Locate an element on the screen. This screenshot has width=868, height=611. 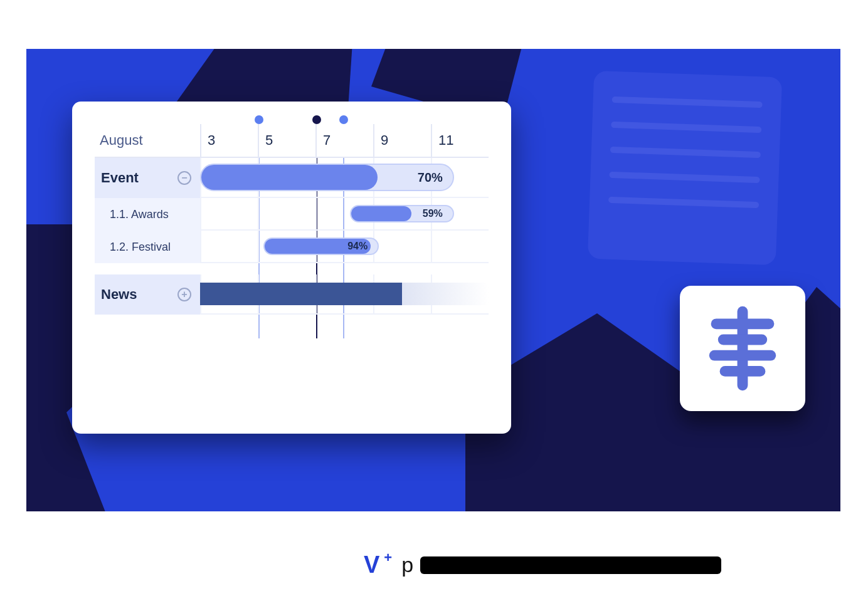
gantt-chart: August 3 5 7 9 11 is located at coordinates (292, 219).